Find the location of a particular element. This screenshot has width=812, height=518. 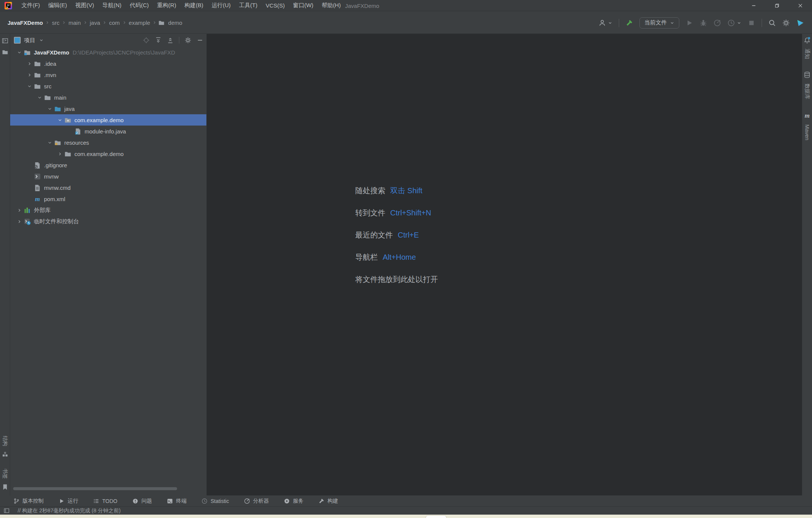

close-button is located at coordinates (800, 6).